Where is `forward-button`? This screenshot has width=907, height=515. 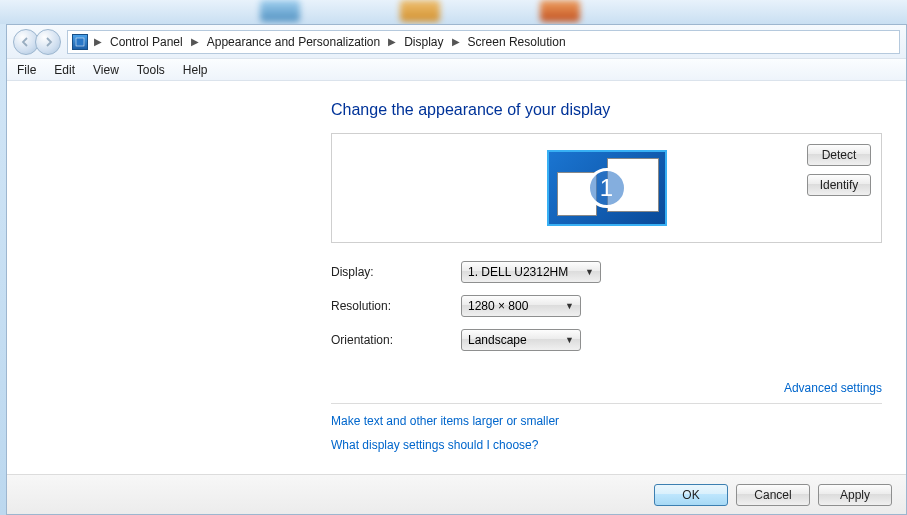
forward-button is located at coordinates (48, 42).